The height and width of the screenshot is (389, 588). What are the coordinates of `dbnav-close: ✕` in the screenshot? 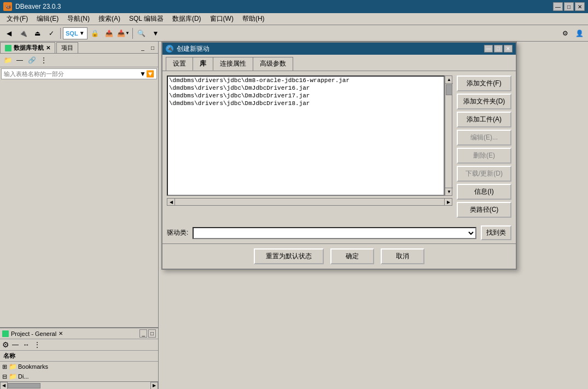 It's located at (48, 48).